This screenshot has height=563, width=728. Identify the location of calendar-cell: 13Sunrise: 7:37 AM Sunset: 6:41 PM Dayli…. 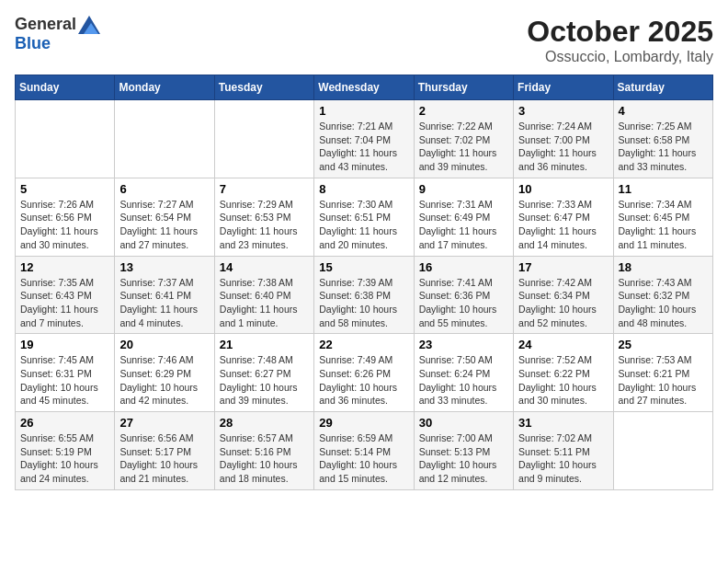
(165, 294).